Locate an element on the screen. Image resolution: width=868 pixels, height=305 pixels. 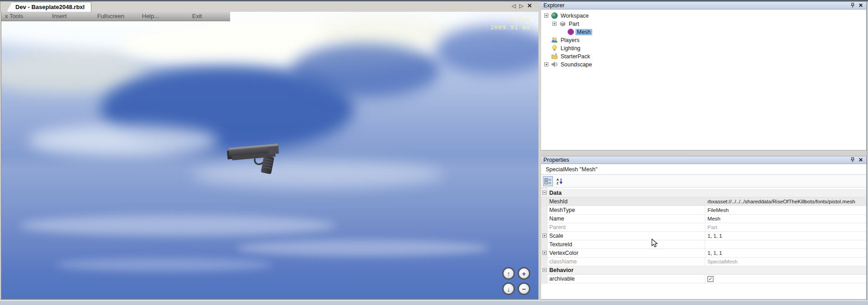
tree-item-mesh: Mesh is located at coordinates (703, 32).